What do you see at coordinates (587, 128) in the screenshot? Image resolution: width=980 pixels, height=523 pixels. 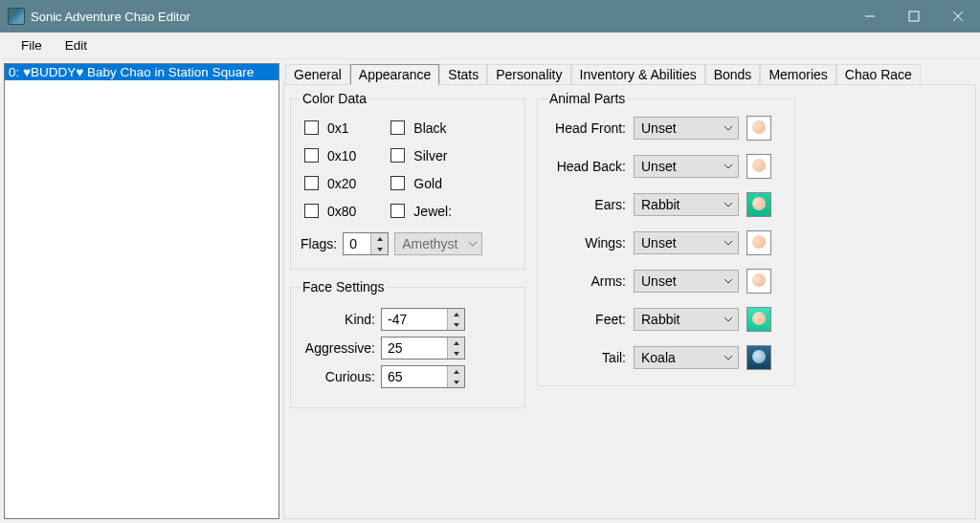 I see `animal-part-label: Head Front:` at bounding box center [587, 128].